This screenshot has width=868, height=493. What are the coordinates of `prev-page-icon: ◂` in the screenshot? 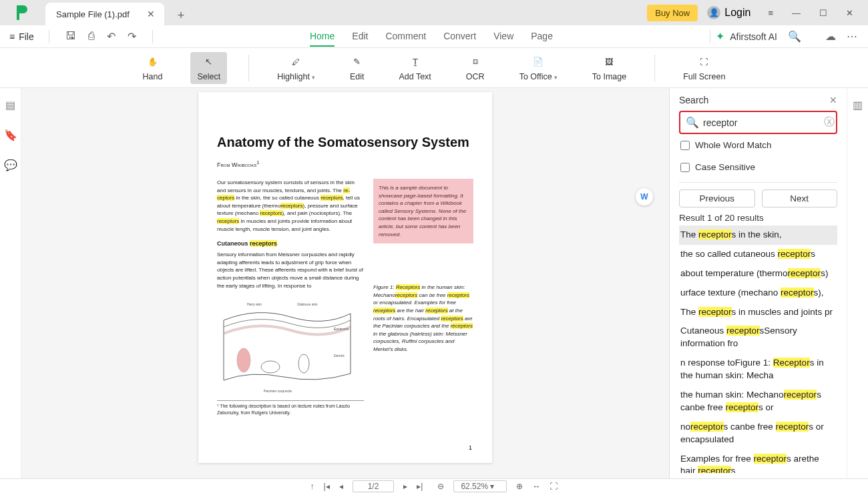 It's located at (341, 486).